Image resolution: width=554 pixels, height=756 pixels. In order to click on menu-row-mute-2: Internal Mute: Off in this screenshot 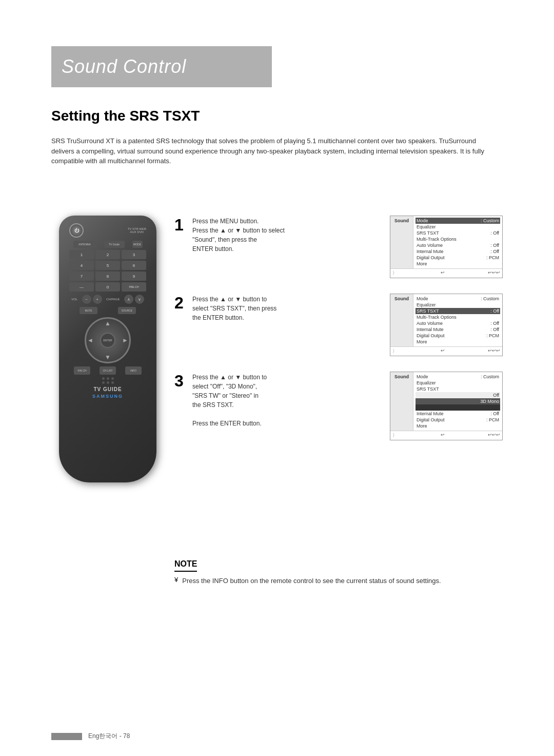, I will do `click(458, 329)`.